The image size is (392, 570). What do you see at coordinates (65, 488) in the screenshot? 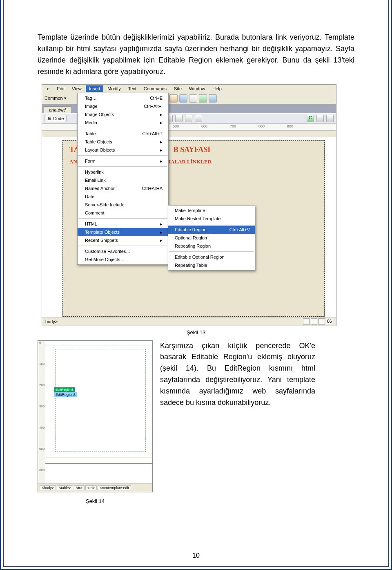
I see `tag-selector-item: <table>` at bounding box center [65, 488].